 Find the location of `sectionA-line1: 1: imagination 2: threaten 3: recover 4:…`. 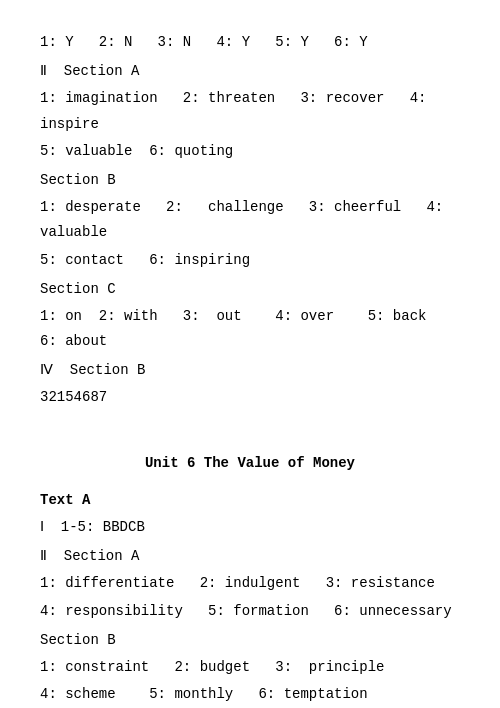

sectionA-line1: 1: imagination 2: threaten 3: recover 4:… is located at coordinates (250, 111).